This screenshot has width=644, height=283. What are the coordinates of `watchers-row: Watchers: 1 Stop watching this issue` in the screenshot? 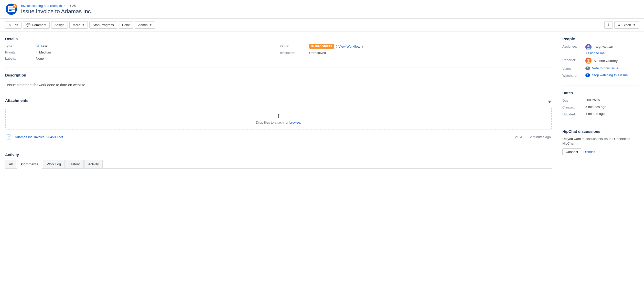 It's located at (600, 75).